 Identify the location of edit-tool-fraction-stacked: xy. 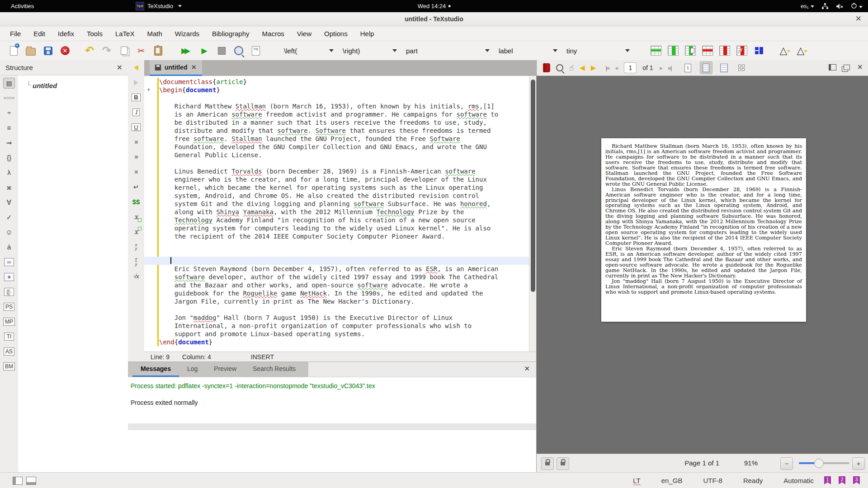
(136, 247).